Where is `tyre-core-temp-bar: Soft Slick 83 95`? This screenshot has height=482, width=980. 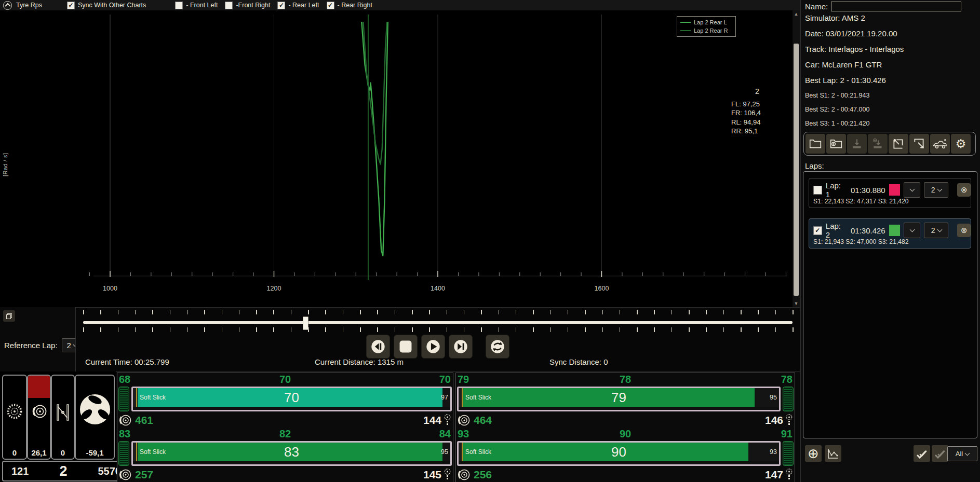
tyre-core-temp-bar: Soft Slick 83 95 is located at coordinates (292, 453).